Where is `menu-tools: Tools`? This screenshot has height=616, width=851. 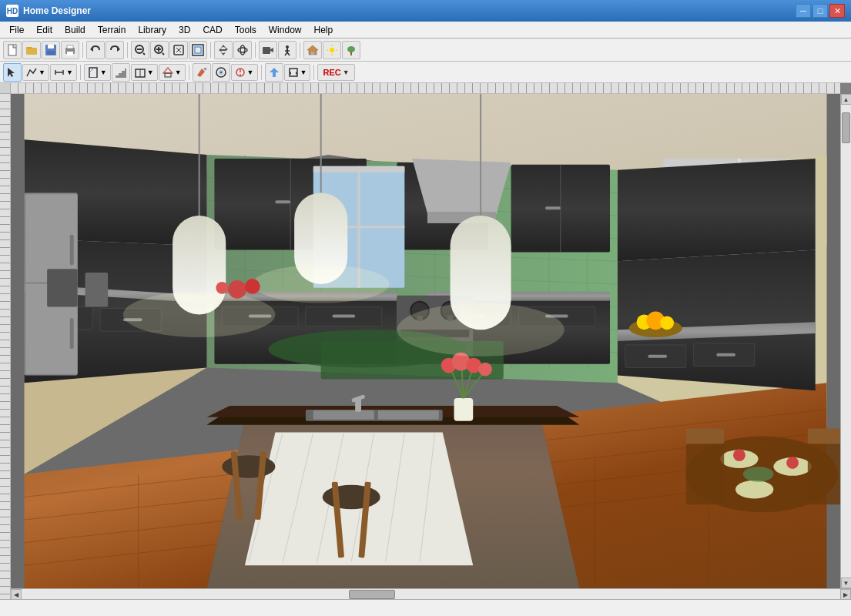
menu-tools: Tools is located at coordinates (246, 29).